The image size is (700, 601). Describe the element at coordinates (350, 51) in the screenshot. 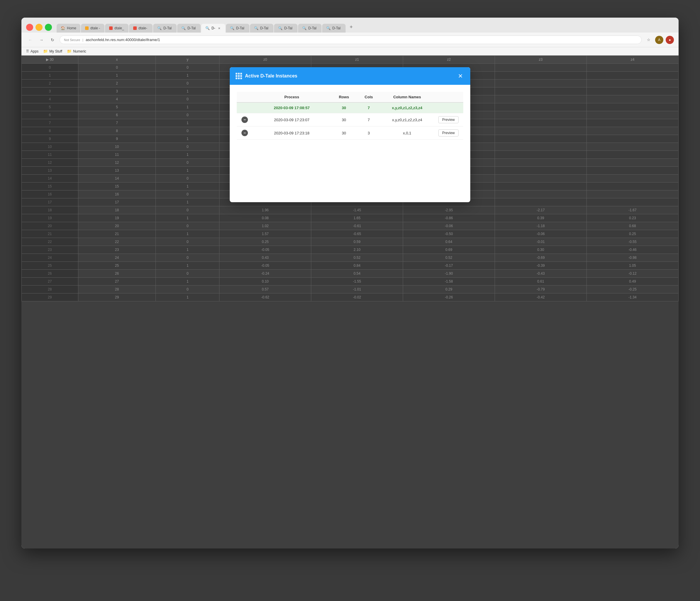

I see `bookmarks-bar: ⠿ Apps 📁 My Stuff 📁 Numeric` at that location.